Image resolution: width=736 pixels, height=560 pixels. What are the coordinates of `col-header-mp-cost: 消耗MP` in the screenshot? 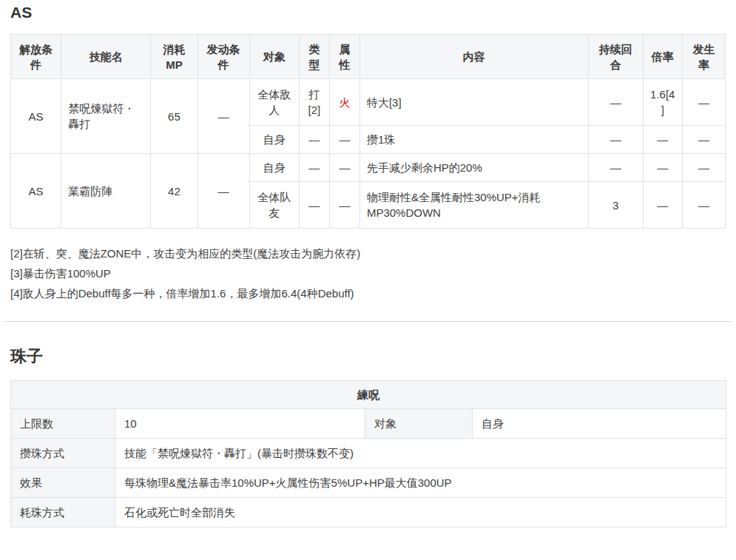 It's located at (175, 57).